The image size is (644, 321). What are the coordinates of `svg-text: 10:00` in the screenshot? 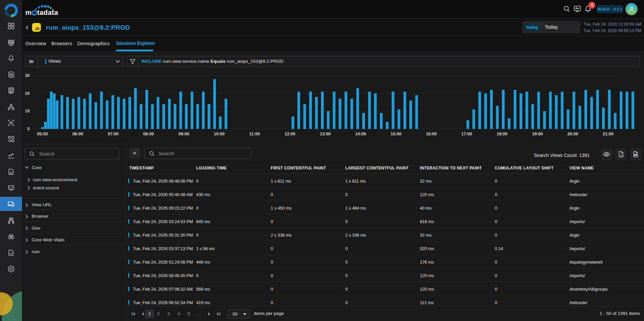 It's located at (219, 134).